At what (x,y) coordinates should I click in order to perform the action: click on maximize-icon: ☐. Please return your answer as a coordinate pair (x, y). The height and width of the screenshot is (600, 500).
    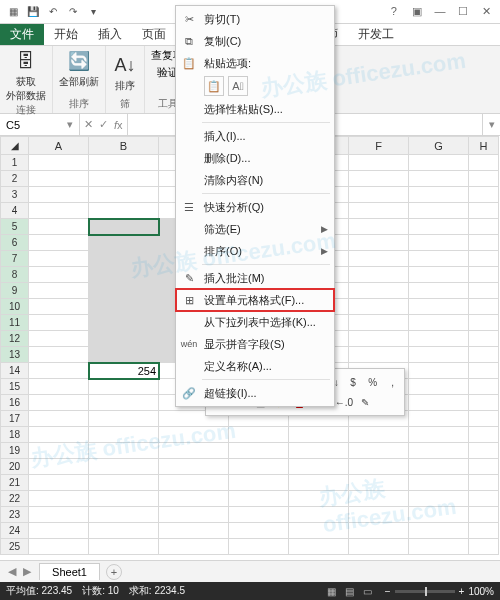
    Looking at the image, I should click on (463, 12).